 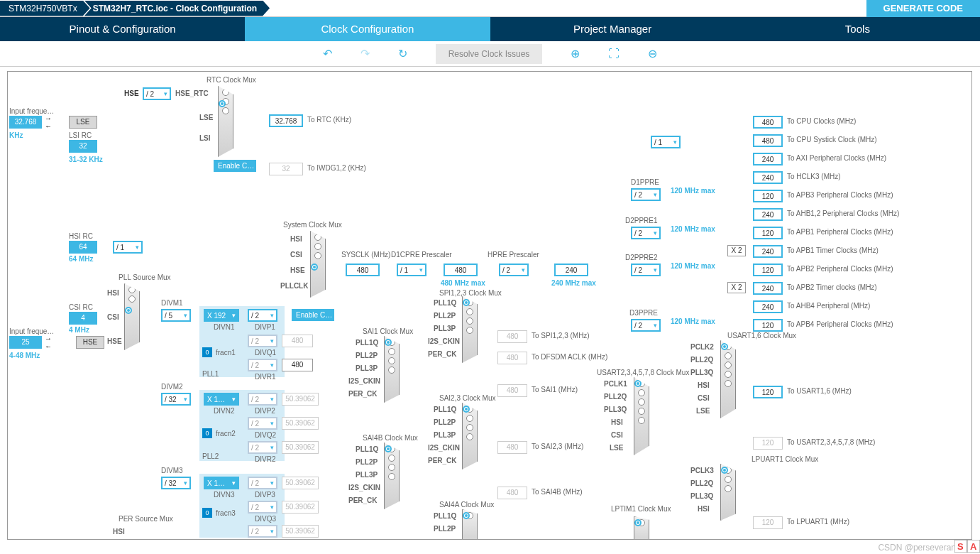 What do you see at coordinates (263, 399) in the screenshot?
I see `divp2: / 2` at bounding box center [263, 399].